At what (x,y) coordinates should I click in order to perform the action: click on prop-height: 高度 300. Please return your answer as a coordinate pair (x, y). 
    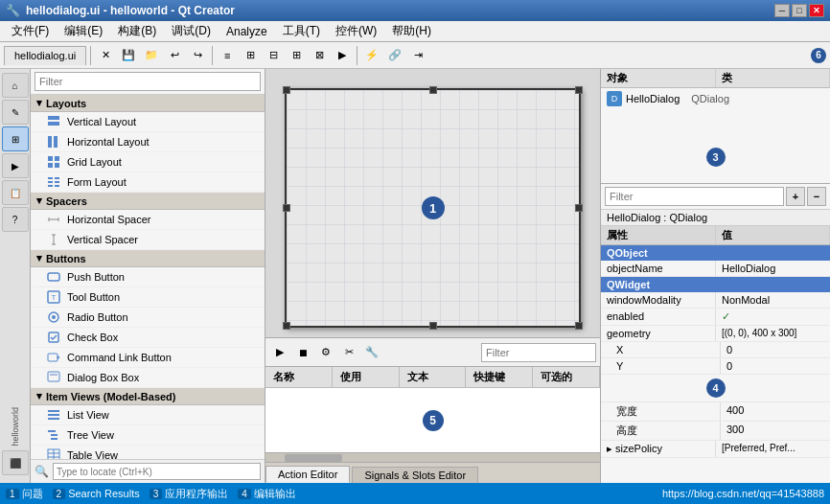
    Looking at the image, I should click on (715, 431).